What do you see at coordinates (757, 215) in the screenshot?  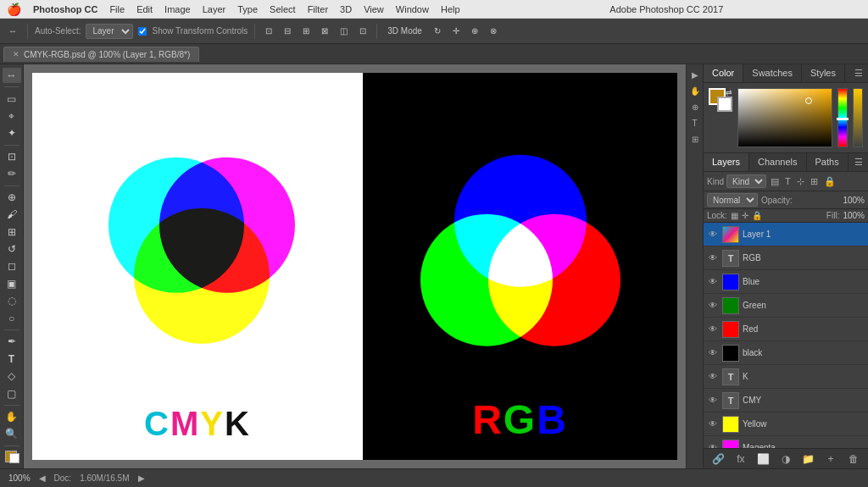 I see `lock-all-icon: 🔒` at bounding box center [757, 215].